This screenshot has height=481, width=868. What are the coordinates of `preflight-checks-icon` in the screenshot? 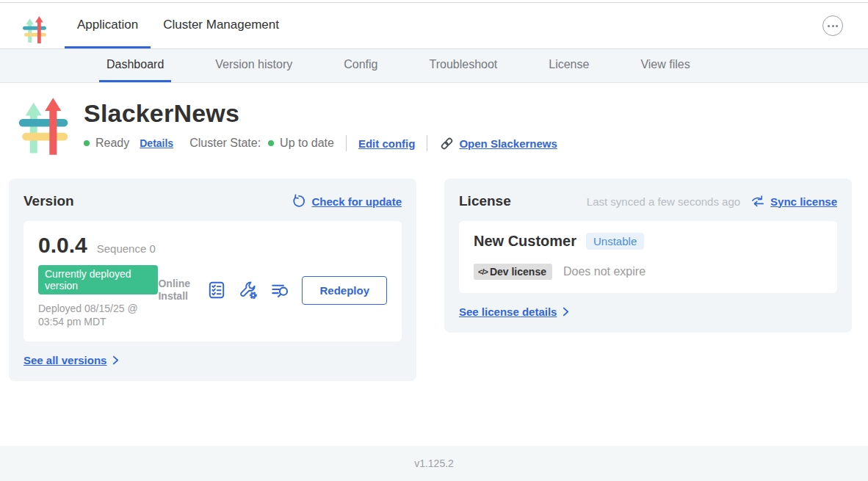 It's located at (217, 290).